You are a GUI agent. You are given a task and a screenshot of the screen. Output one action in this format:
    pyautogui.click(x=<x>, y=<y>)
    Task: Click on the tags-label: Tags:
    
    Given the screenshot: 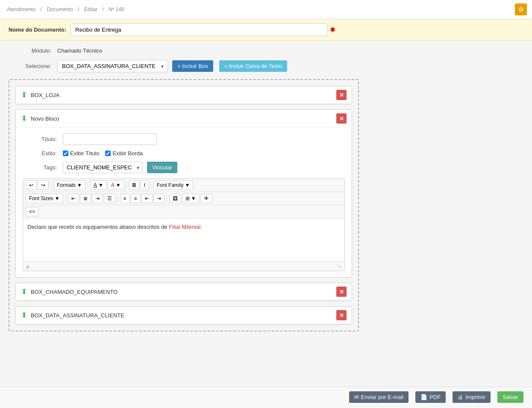 What is the action you would take?
    pyautogui.click(x=40, y=168)
    